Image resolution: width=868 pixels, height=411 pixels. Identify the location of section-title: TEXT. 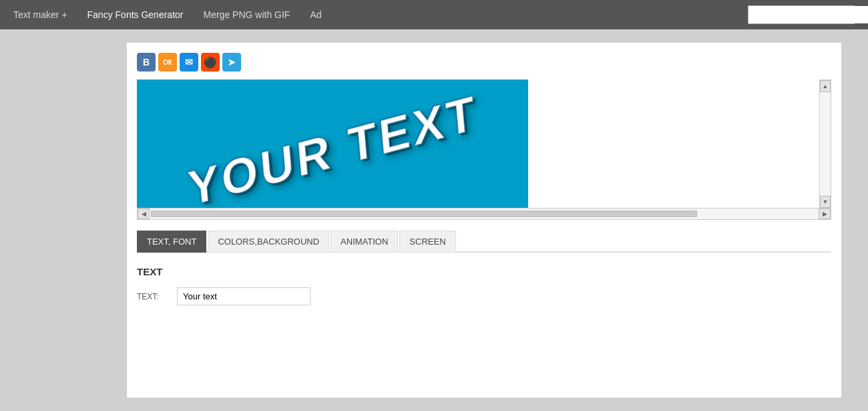
(484, 271).